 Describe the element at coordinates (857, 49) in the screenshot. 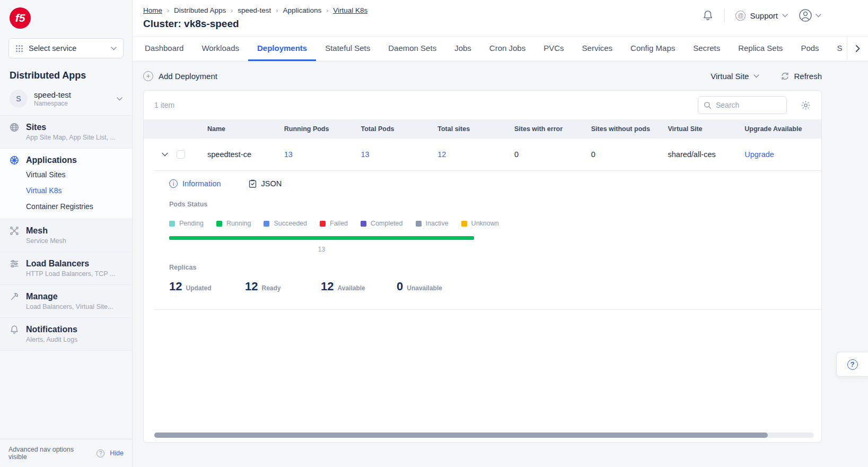

I see `tabs-scroll-right-button` at that location.